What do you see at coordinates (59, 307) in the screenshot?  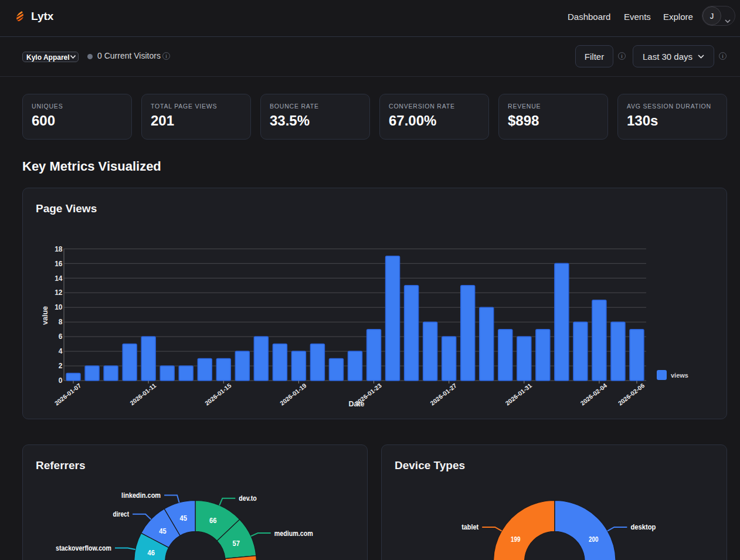 I see `svg-text: 10` at bounding box center [59, 307].